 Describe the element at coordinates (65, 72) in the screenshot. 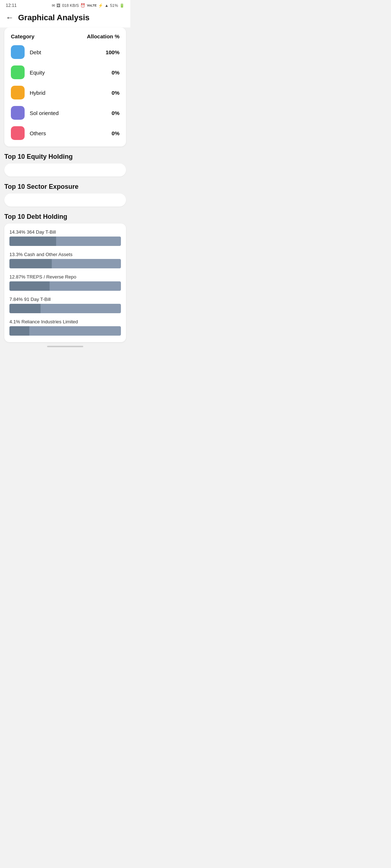

I see `table-row: Equity 0%` at that location.